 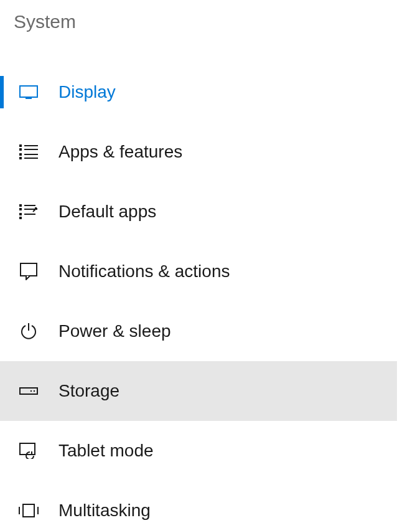 What do you see at coordinates (87, 92) in the screenshot?
I see `nav-item-label: Display` at bounding box center [87, 92].